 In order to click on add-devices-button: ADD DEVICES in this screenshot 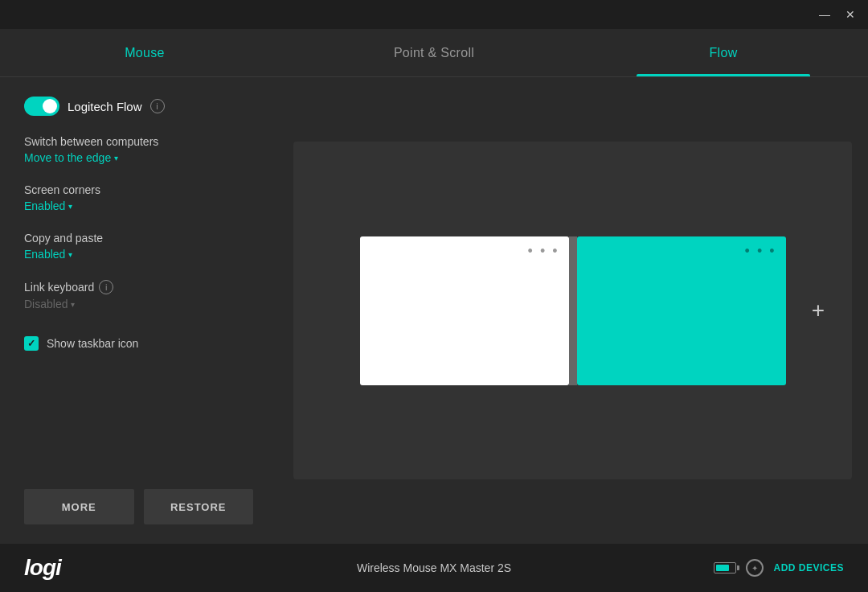, I will do `click(809, 568)`.